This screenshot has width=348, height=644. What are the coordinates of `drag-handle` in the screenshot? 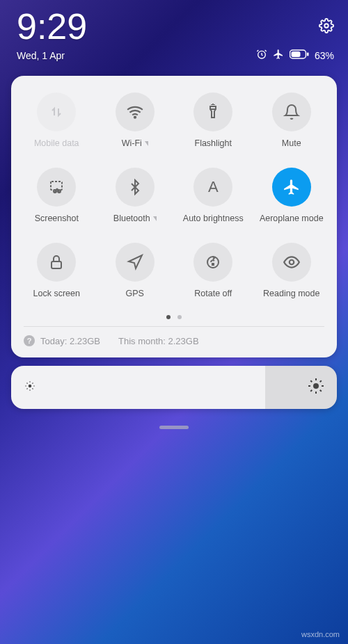 It's located at (174, 427).